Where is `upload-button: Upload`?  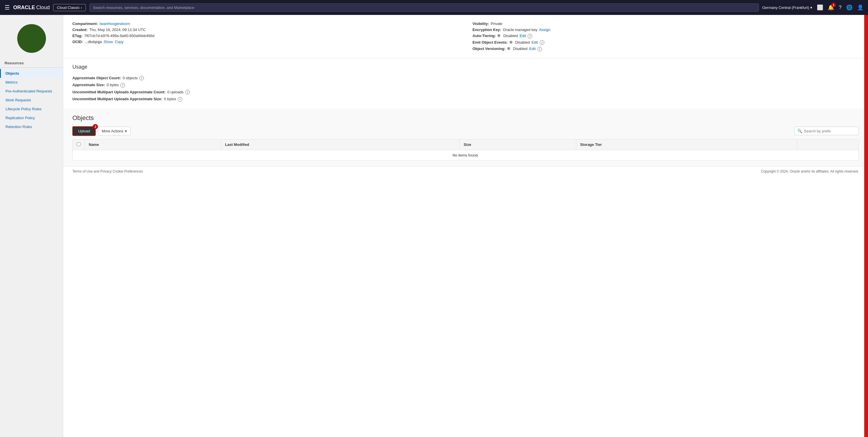
upload-button: Upload is located at coordinates (84, 131).